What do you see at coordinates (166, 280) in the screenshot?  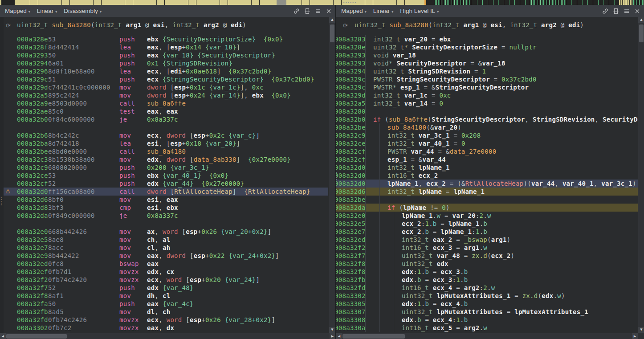 I see `disasm-row: 008a32f20fb74c2420movzxecx, word [esp+0x…` at bounding box center [166, 280].